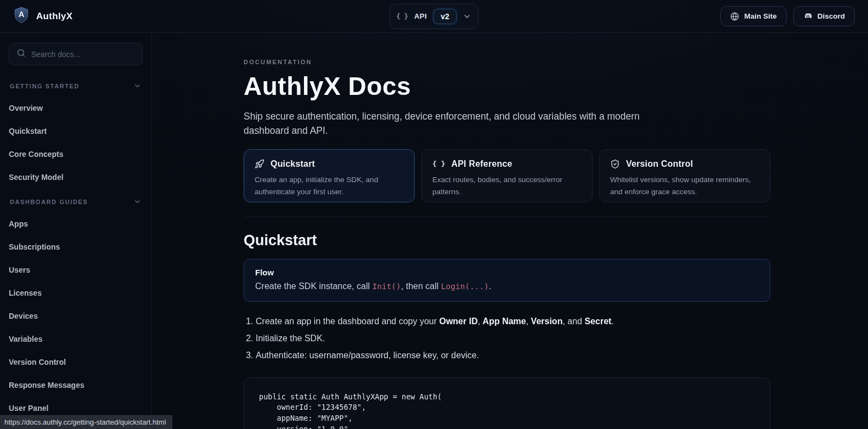 This screenshot has width=868, height=429. I want to click on header-actions: Main Site Discord, so click(788, 16).